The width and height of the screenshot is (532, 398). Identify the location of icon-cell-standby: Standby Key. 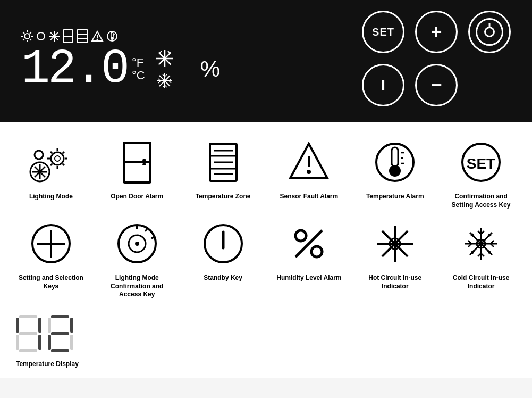
(223, 260).